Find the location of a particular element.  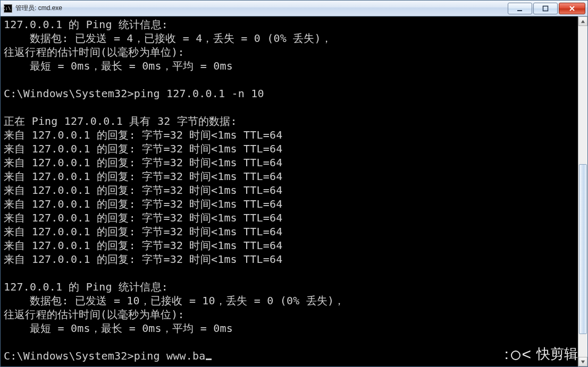

scroll-down-button is located at coordinates (583, 362).